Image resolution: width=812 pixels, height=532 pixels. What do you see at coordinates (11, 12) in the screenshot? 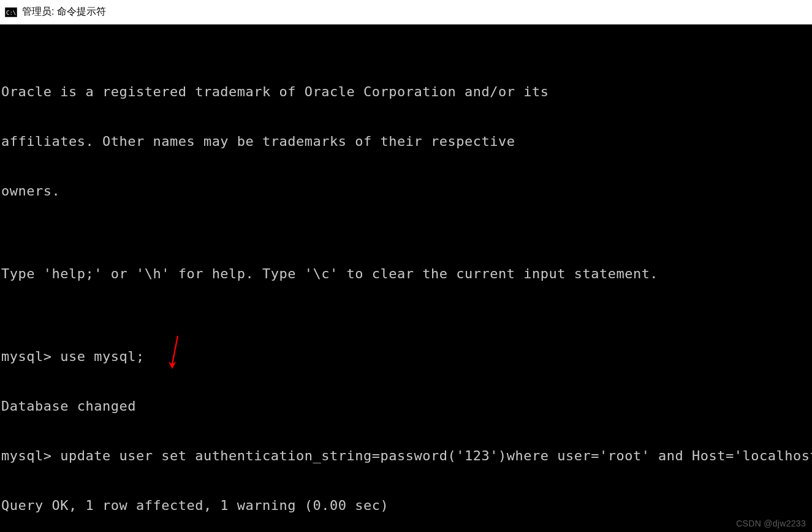
I see `cmd-app-icon: C:\.` at bounding box center [11, 12].